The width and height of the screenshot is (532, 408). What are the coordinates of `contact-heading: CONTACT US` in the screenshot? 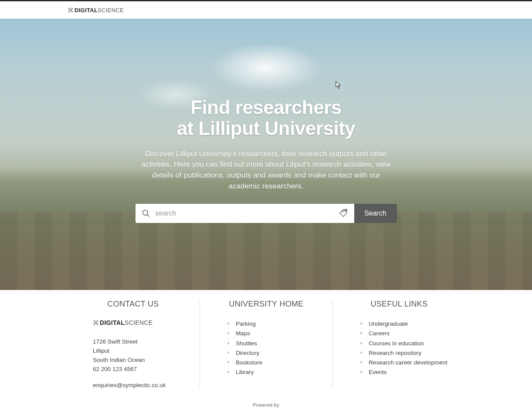 It's located at (133, 304).